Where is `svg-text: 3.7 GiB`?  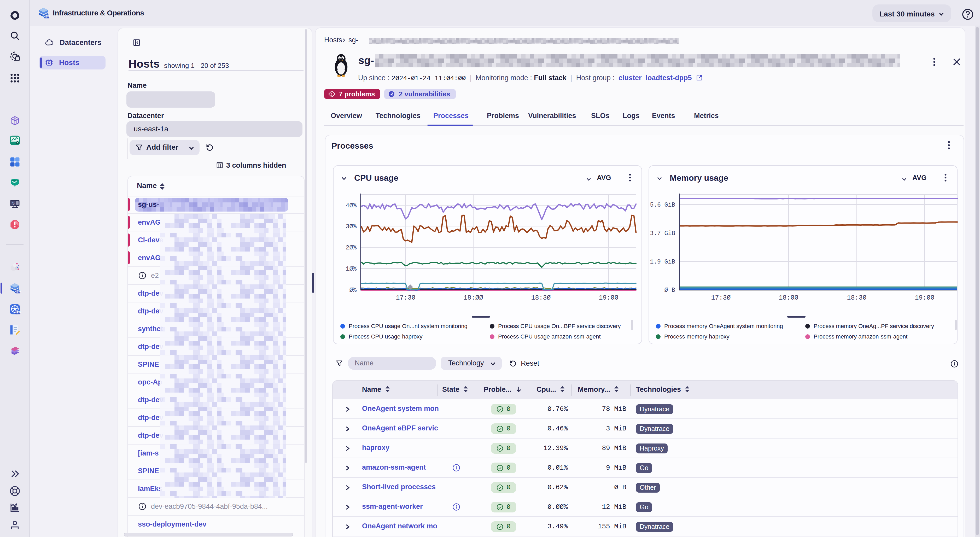 svg-text: 3.7 GiB is located at coordinates (663, 234).